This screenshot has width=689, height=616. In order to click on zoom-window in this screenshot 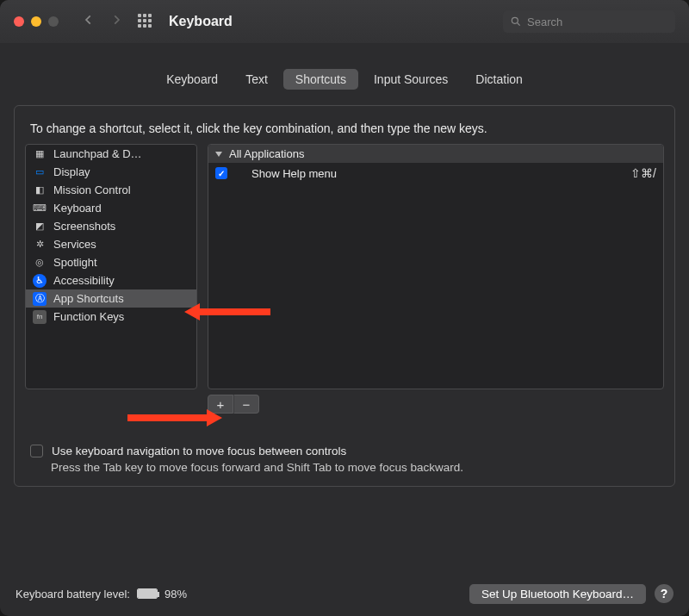, I will do `click(53, 22)`.